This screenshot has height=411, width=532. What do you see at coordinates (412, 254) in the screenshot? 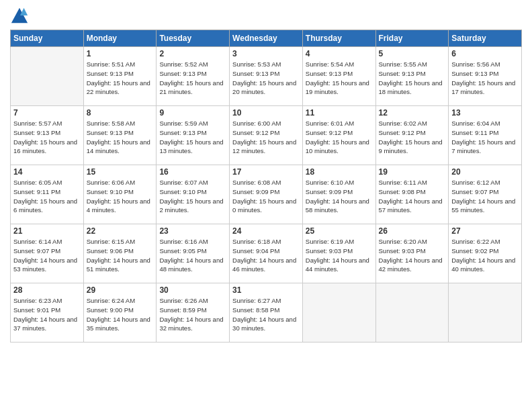
I see `calendar-cell: 26 Sunrise: 6:20 AMSunset: 9:03 PMDaylig…` at bounding box center [412, 254].